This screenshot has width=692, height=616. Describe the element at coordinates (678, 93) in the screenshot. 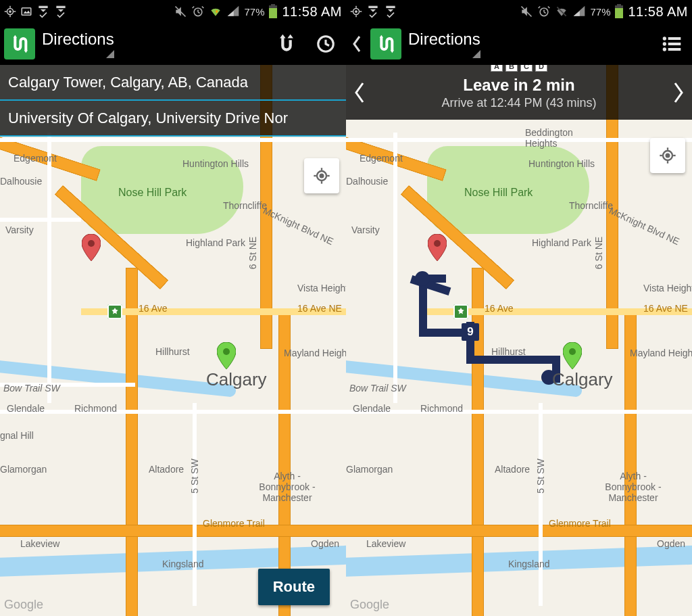

I see `next-route-button` at that location.